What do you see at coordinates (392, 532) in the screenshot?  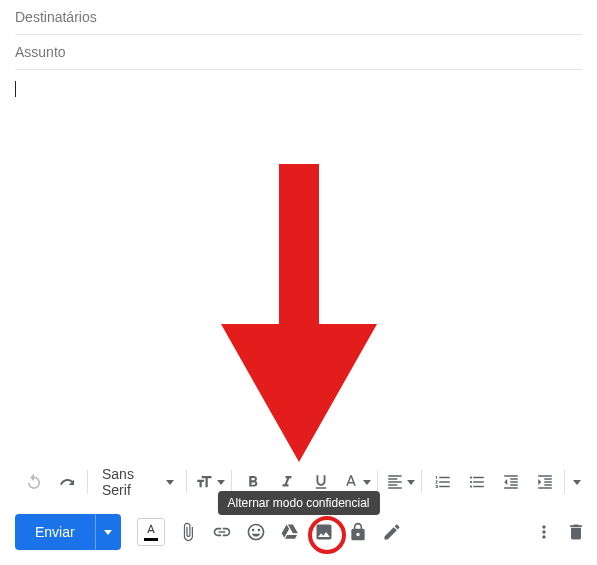 I see `insert-signature-button` at bounding box center [392, 532].